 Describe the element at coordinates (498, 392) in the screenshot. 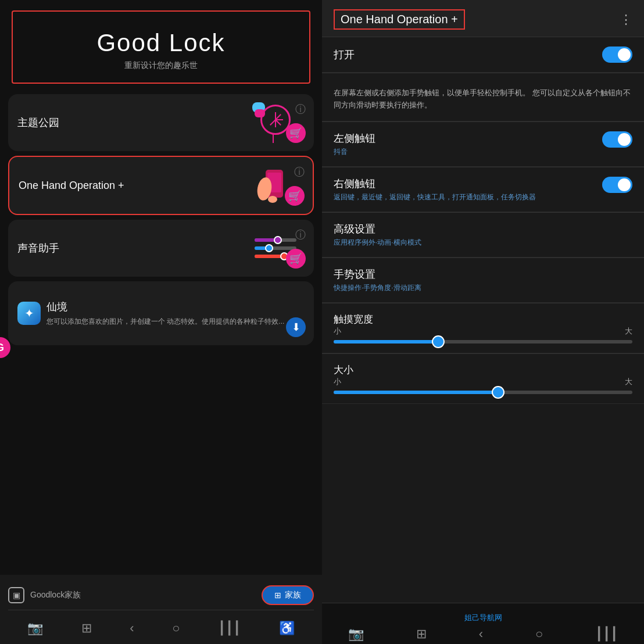

I see `size-handle` at that location.